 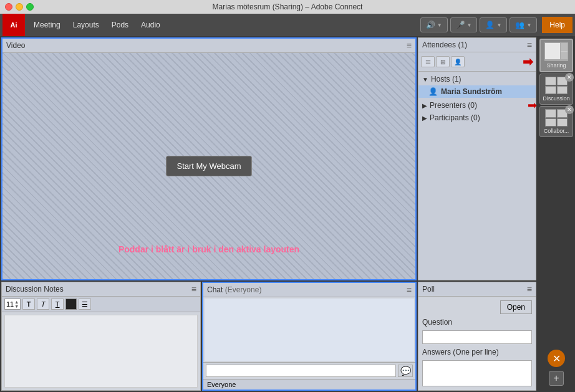 I want to click on toolbar-group: 🔊 ▼ 🎤 ▼ 👤 ▼ 👥 ▼, so click(x=479, y=25).